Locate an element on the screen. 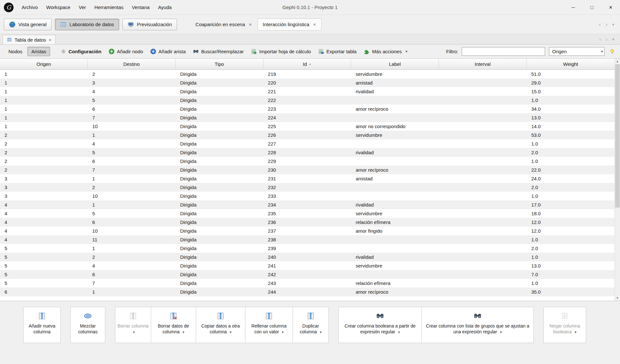  scroll-down-icon: ▼ is located at coordinates (617, 298).